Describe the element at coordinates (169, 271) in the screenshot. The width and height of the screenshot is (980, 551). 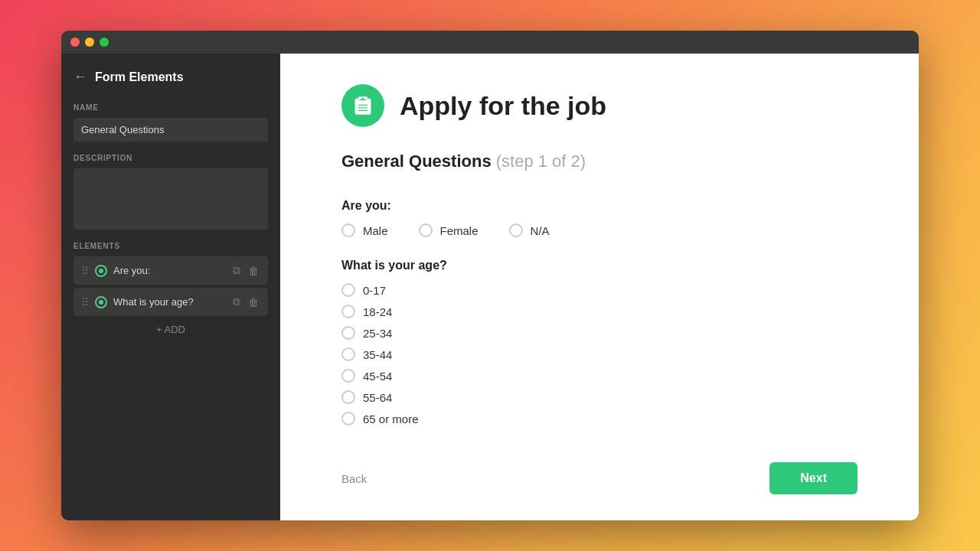
I see `element-label: Are you:` at that location.